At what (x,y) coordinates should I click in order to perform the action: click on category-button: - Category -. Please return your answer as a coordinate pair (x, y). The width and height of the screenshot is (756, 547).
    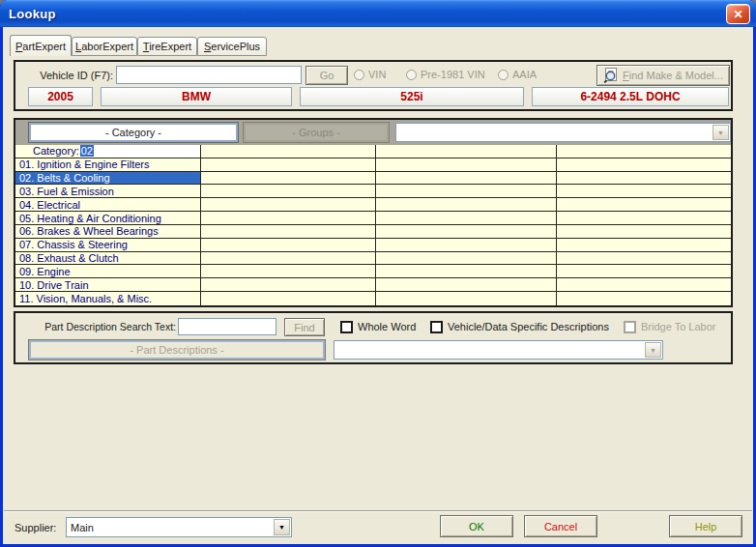
    Looking at the image, I should click on (133, 132).